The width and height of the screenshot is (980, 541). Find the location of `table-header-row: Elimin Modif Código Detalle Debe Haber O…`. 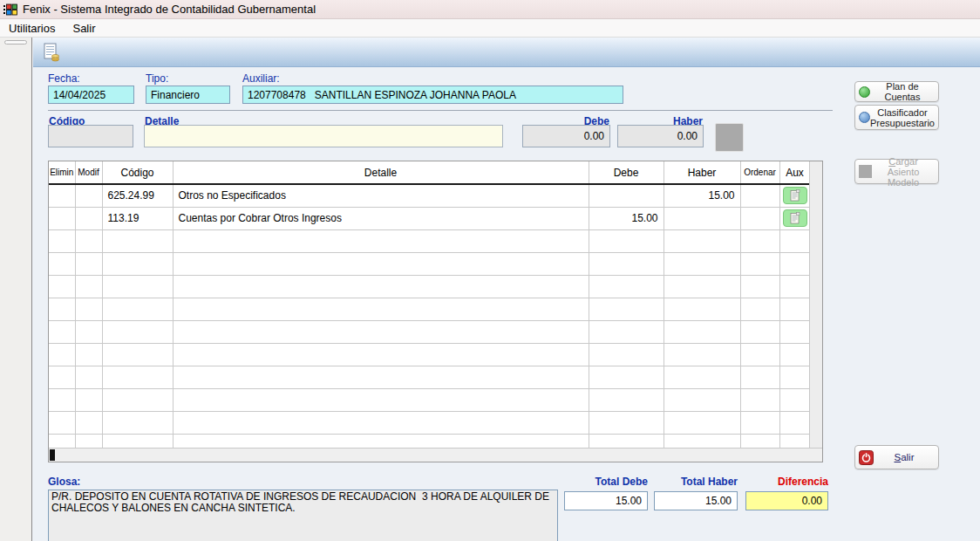

table-header-row: Elimin Modif Código Detalle Debe Haber O… is located at coordinates (429, 173).